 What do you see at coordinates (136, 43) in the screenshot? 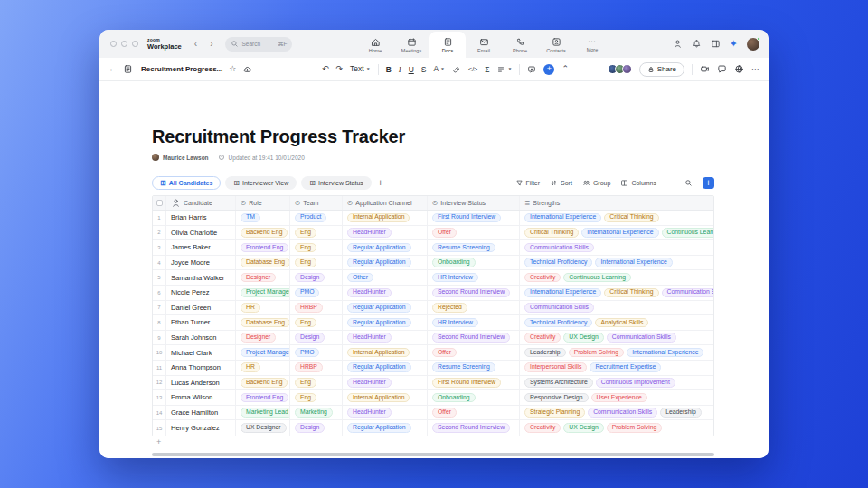
I see `zoom-window-button` at bounding box center [136, 43].